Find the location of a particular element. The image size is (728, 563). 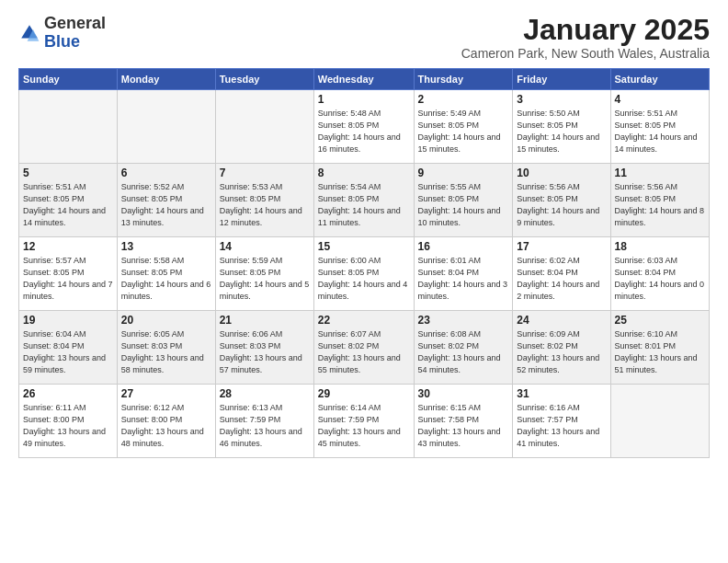

day-number: 11 is located at coordinates (660, 173).